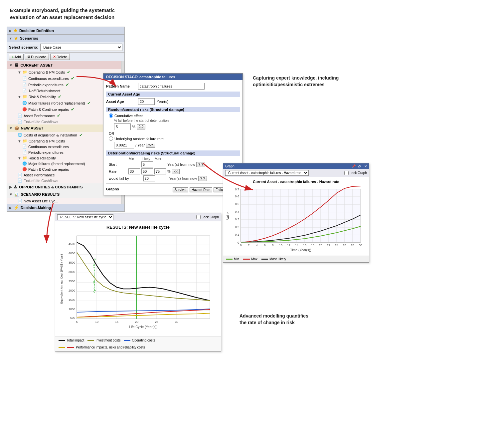 The image size is (477, 448). What do you see at coordinates (228, 216) in the screenshot?
I see `svg-text: Value` at bounding box center [228, 216].